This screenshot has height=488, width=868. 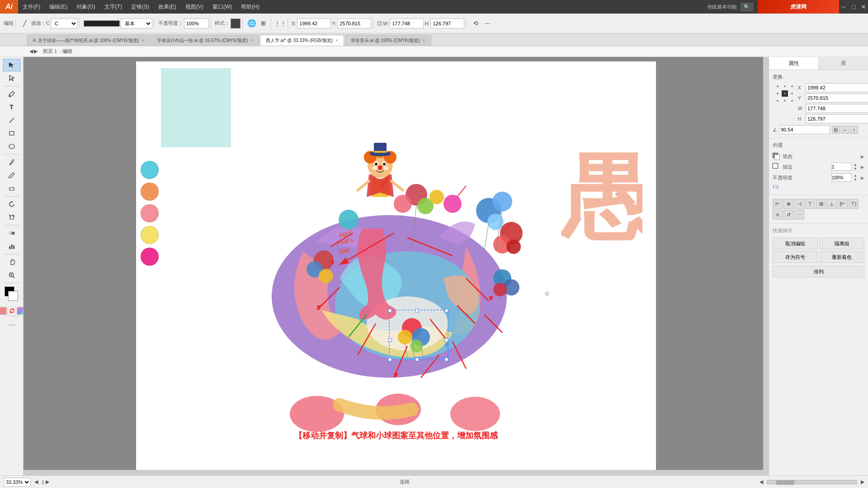 What do you see at coordinates (17, 482) in the screenshot?
I see `zoom-select: 33.33%` at bounding box center [17, 482].